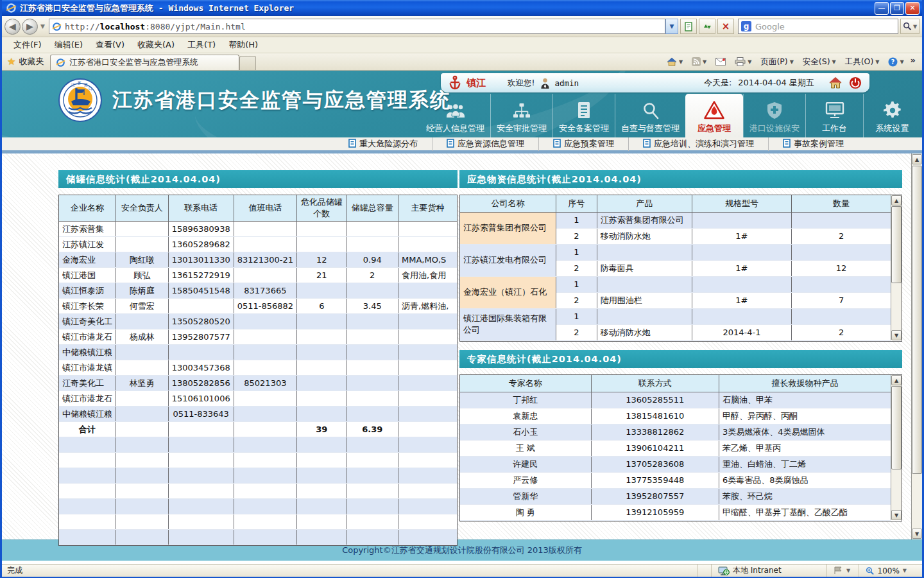 The width and height of the screenshot is (924, 578). What do you see at coordinates (201, 368) in the screenshot?
I see `cell: 13003457368` at bounding box center [201, 368].